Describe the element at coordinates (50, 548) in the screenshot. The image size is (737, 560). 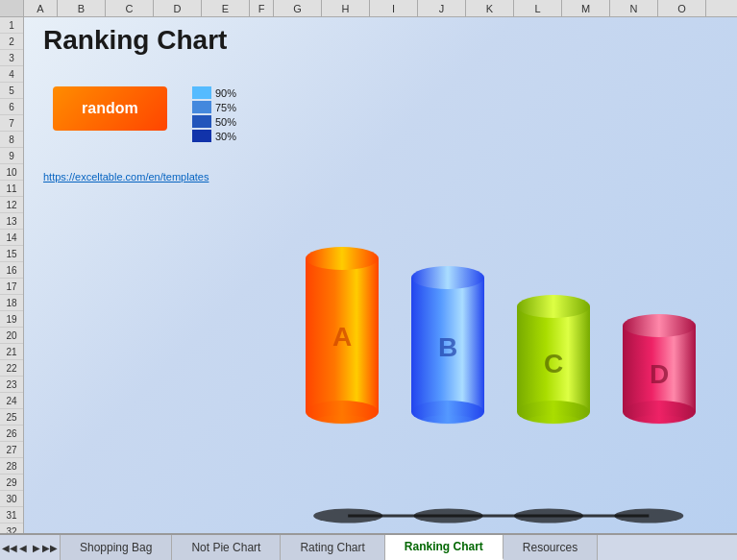
I see `tab-last-arrow: ▶▶` at that location.